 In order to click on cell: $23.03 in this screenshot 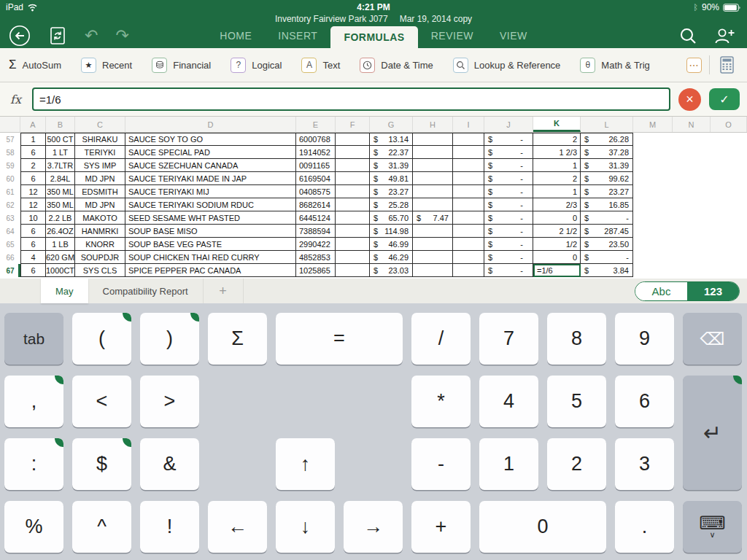, I will do `click(391, 271)`.